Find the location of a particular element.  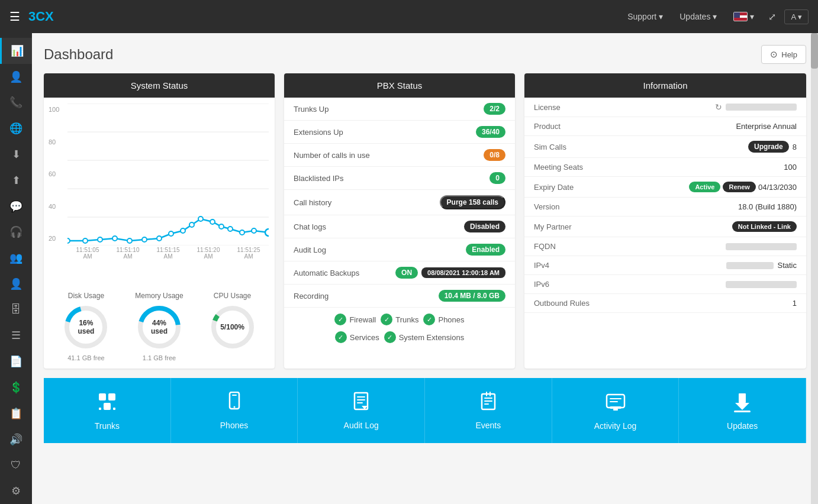

check-trunks-icon: ✓ is located at coordinates (387, 319).